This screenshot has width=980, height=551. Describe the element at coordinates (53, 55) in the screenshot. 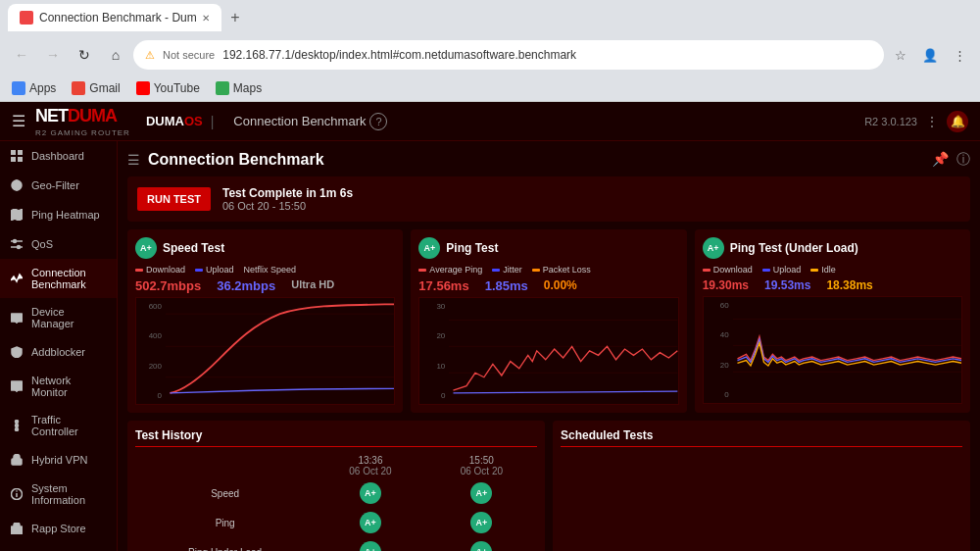

I see `forward-button: →` at that location.